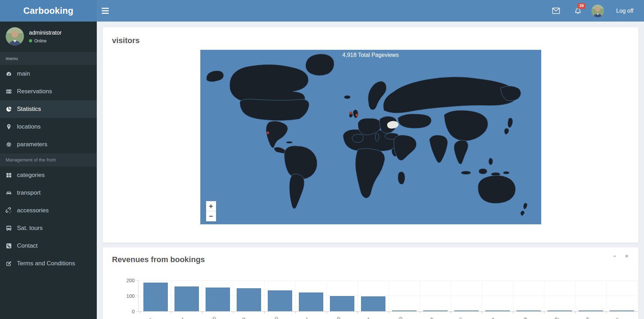 This screenshot has width=644, height=319. I want to click on notification-count-badge: 39, so click(581, 6).